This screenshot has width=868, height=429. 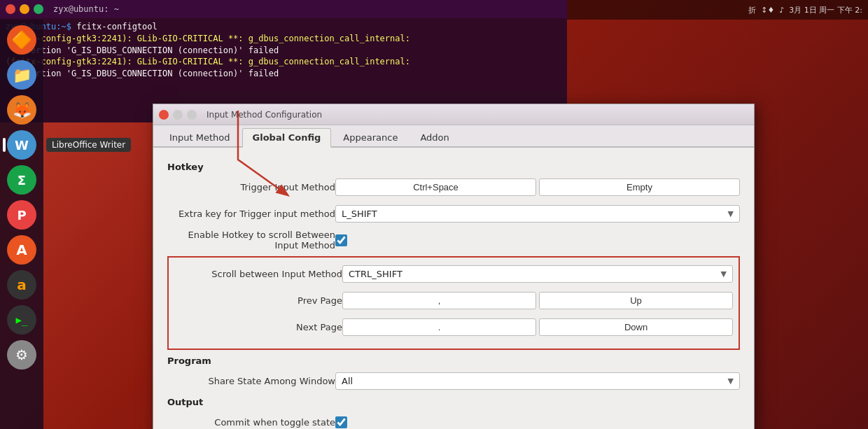 I want to click on enable-hotkey-checkbox, so click(x=342, y=241).